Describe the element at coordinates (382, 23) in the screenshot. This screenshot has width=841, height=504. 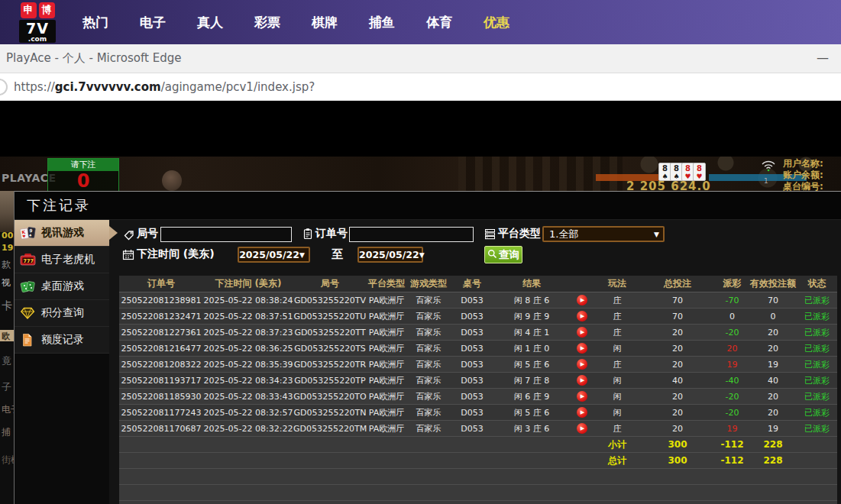
I see `nav-item-fishing: 捕鱼` at that location.